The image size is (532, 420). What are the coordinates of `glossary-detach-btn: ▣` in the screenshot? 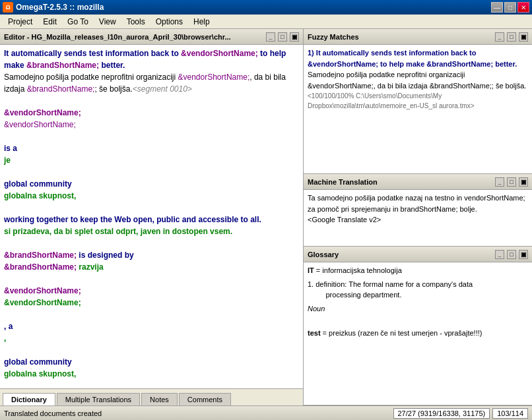 It's located at (523, 255).